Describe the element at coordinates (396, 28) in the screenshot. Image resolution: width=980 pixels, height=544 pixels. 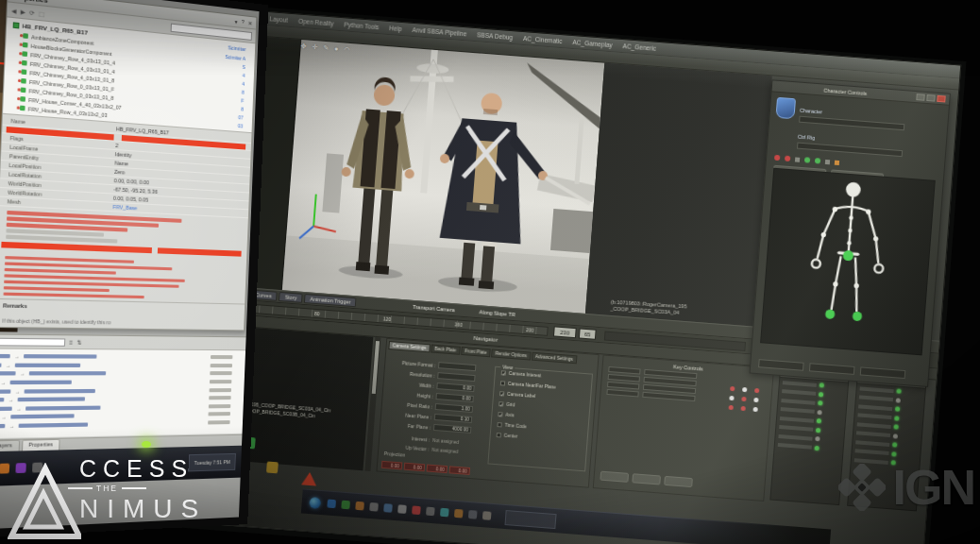
I see `menu-item: Help` at that location.